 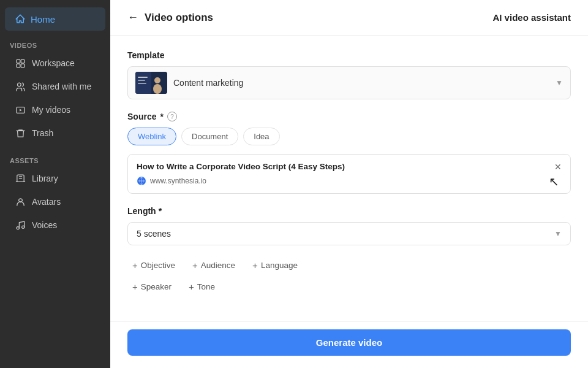 What do you see at coordinates (554, 182) in the screenshot?
I see `cursor-indicator: ↖` at bounding box center [554, 182].